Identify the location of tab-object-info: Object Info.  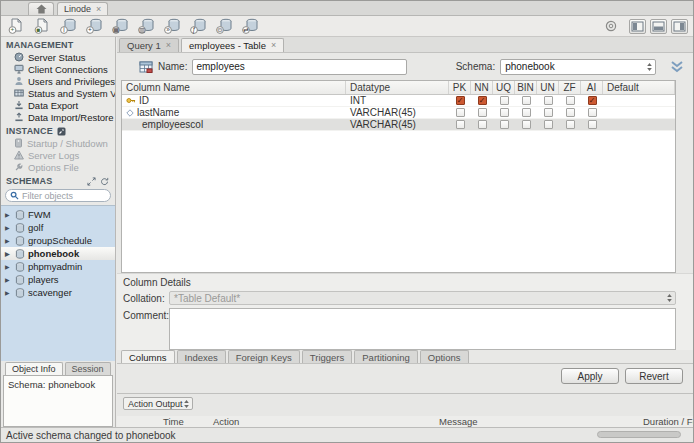
(34, 368).